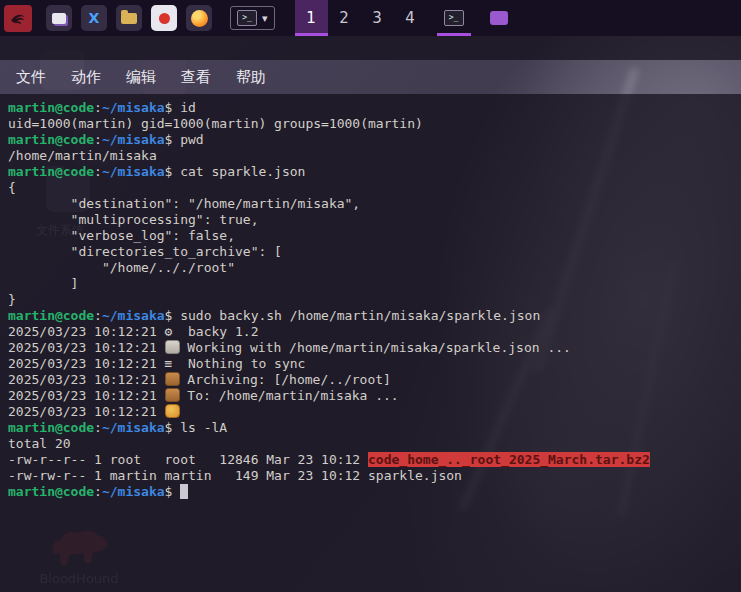  What do you see at coordinates (370, 220) in the screenshot?
I see `terminal-line: "multiprocessing": true,` at bounding box center [370, 220].